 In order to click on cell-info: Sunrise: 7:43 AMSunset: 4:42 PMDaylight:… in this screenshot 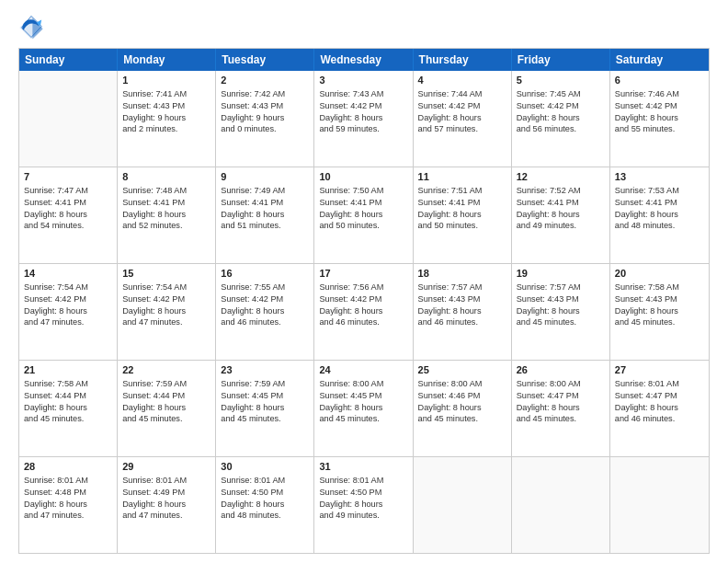, I will do `click(363, 112)`.